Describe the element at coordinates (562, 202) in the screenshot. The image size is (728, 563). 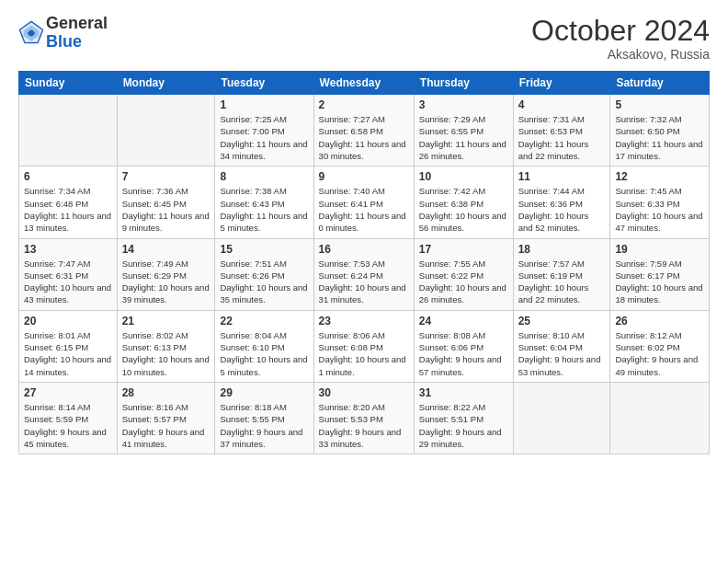
I see `calendar-cell: 11Sunrise: 7:44 AM Sunset: 6:36 PM Dayli…` at that location.